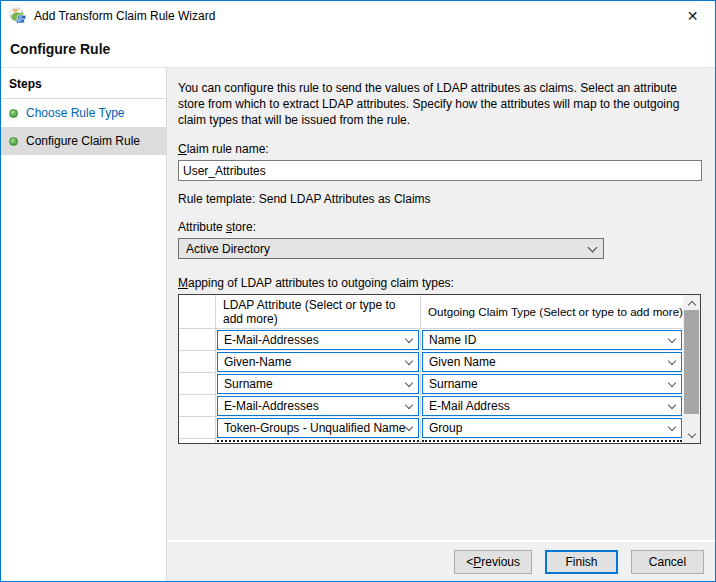 This screenshot has width=716, height=582. Describe the element at coordinates (691, 304) in the screenshot. I see `chevron-up-icon` at that location.